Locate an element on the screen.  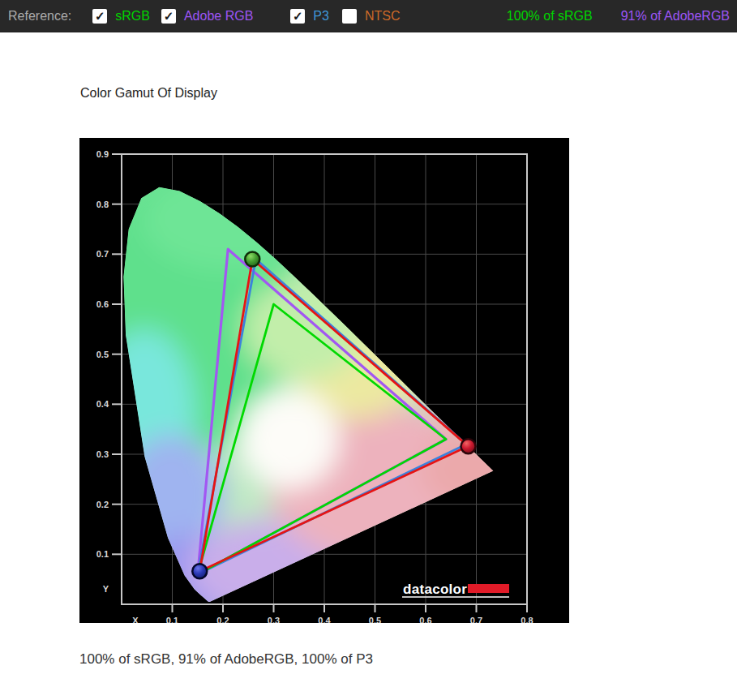
p3-checkbox: ✓ is located at coordinates (298, 16).